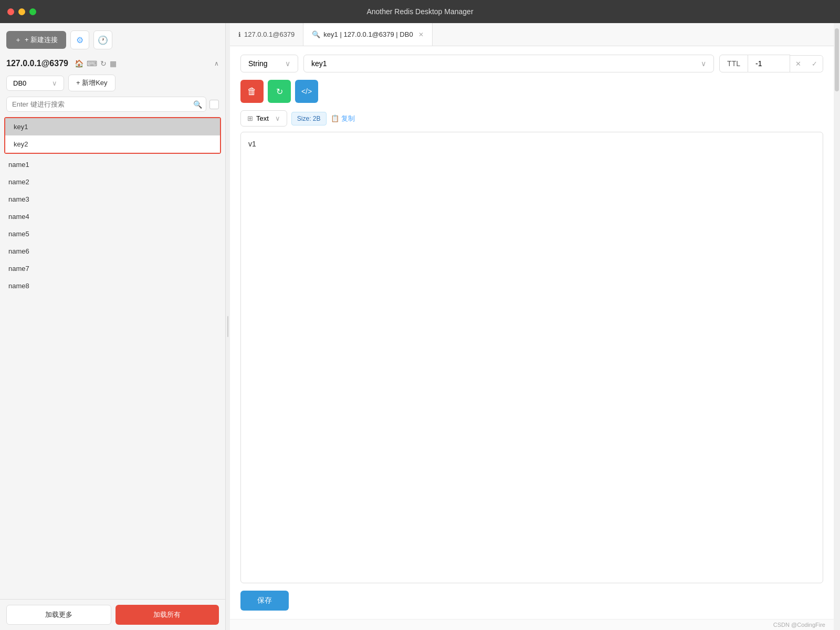 This screenshot has height=630, width=840. I want to click on load-more-button: 加载更多, so click(59, 615).